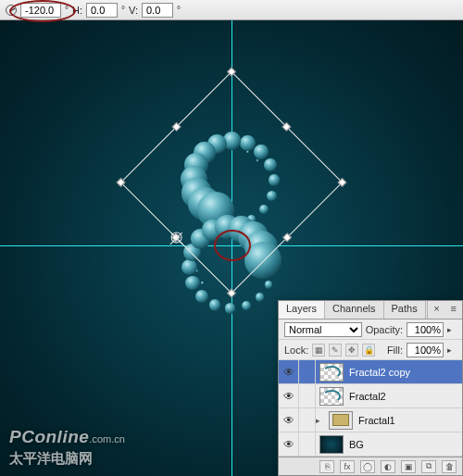 The height and width of the screenshot is (476, 463). Describe the element at coordinates (323, 330) in the screenshot. I see `blend-mode-select: Normal` at that location.